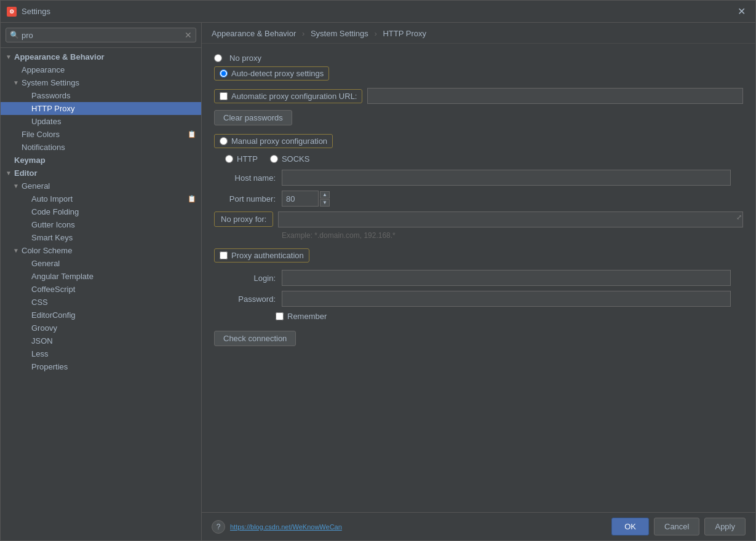 This screenshot has height=541, width=756. I want to click on sidebar-item-auto-import: Auto Import 📋, so click(101, 199).